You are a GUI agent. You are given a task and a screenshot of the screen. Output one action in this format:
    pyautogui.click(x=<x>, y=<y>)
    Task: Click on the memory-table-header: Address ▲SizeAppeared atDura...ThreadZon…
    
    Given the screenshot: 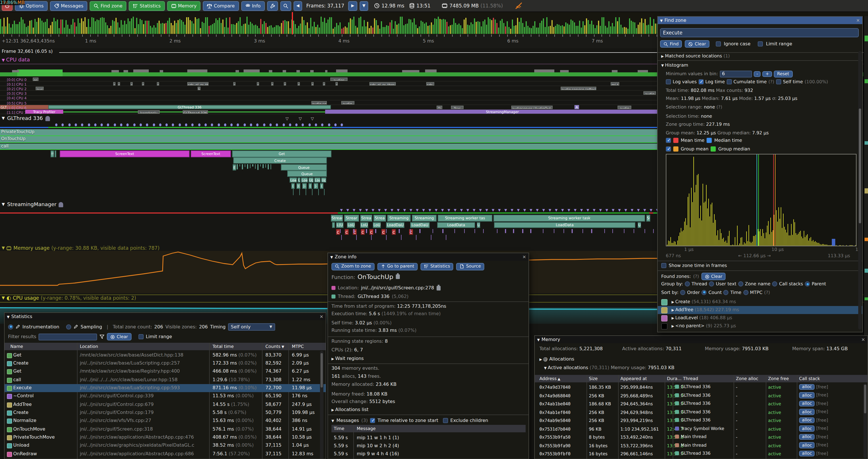 What is the action you would take?
    pyautogui.click(x=702, y=379)
    